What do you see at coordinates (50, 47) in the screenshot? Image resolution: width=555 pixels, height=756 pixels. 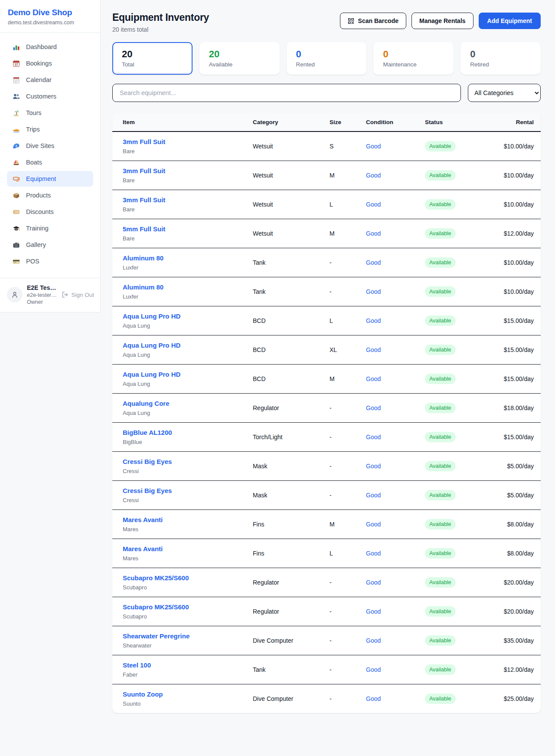 I see `sidebar-item-dashboard: Dashboard` at bounding box center [50, 47].